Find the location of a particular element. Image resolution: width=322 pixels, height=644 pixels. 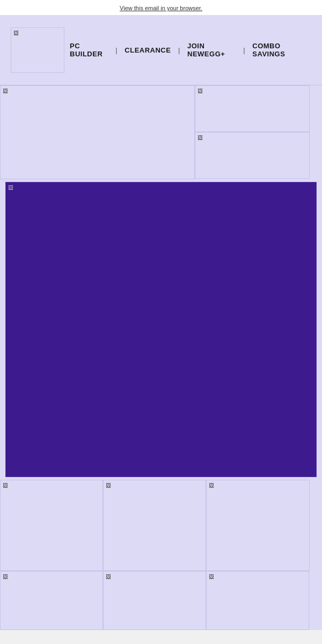

logo-container: 🖼 is located at coordinates (38, 50).